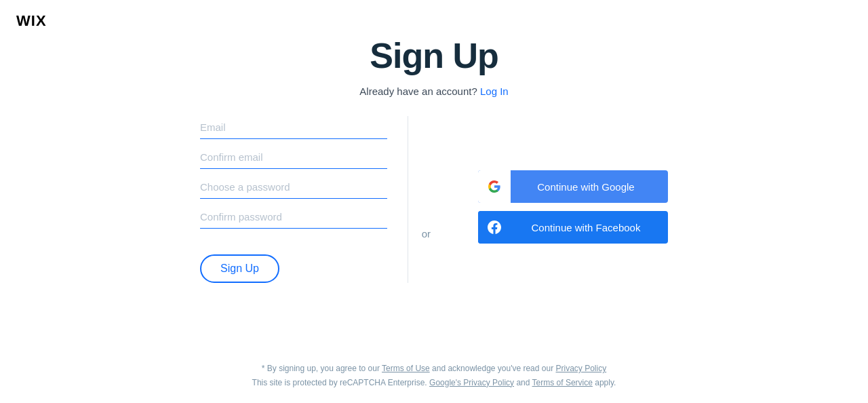 The height and width of the screenshot is (403, 868). What do you see at coordinates (556, 199) in the screenshot?
I see `right-form: Continue with Google Continue with Faceb…` at bounding box center [556, 199].